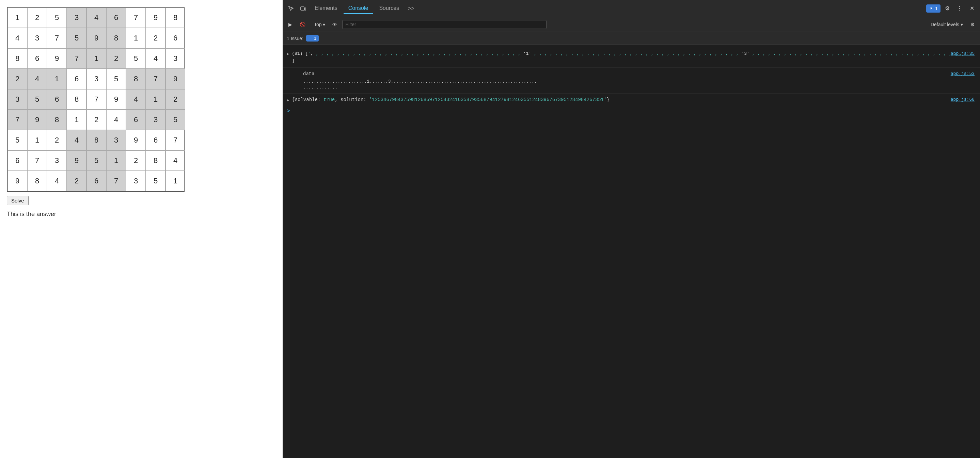 Image resolution: width=980 pixels, height=458 pixels. Describe the element at coordinates (945, 24) in the screenshot. I see `levels-label: Default levels` at that location.